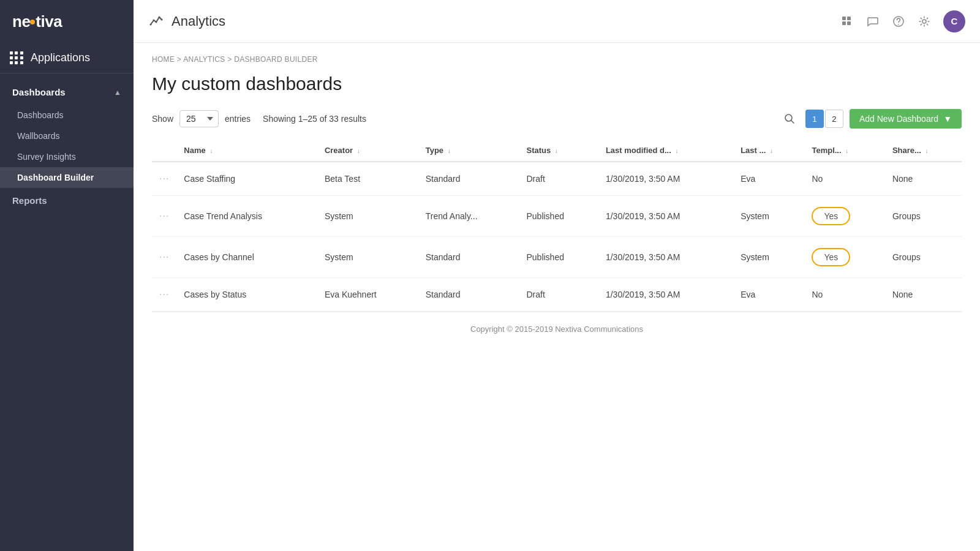 This screenshot has height=551, width=980. I want to click on sidebar: netiva Applications Dashboards ▲ Dashboa…, so click(67, 276).